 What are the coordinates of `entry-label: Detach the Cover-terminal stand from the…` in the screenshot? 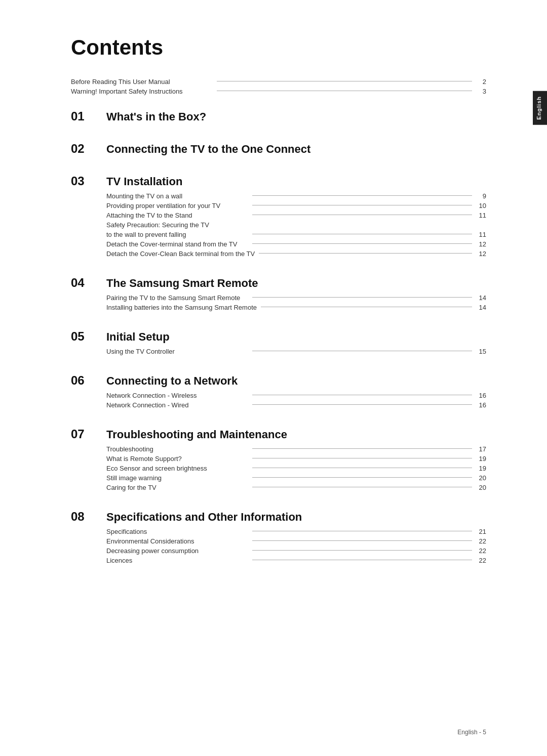 It's located at (177, 244).